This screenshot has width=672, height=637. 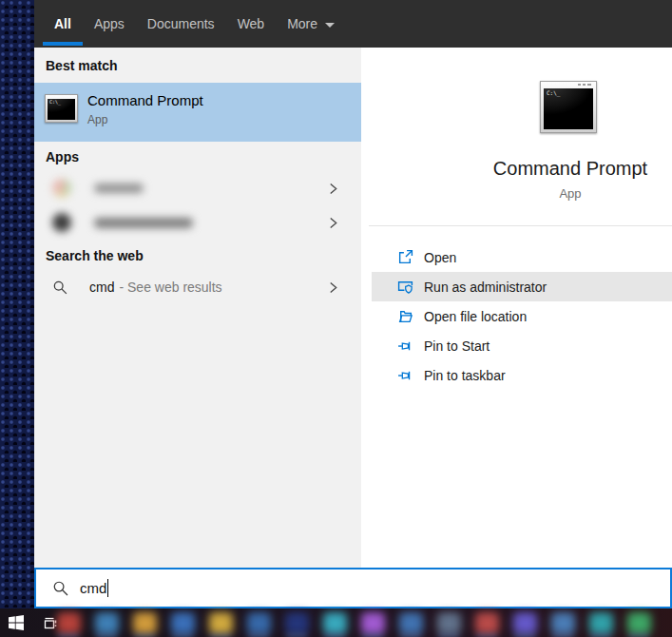 I want to click on tab-documents: Documents, so click(x=181, y=24).